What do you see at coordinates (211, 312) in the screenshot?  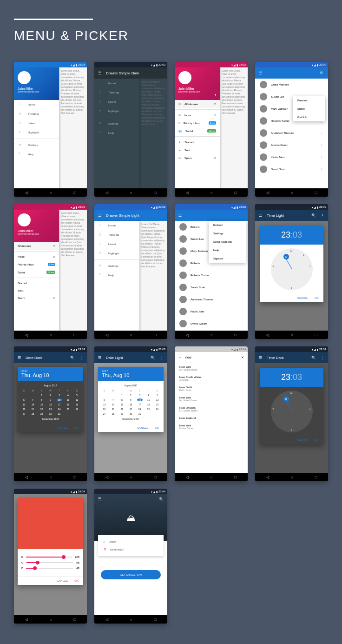 I see `contact-row: Kevin John` at bounding box center [211, 312].